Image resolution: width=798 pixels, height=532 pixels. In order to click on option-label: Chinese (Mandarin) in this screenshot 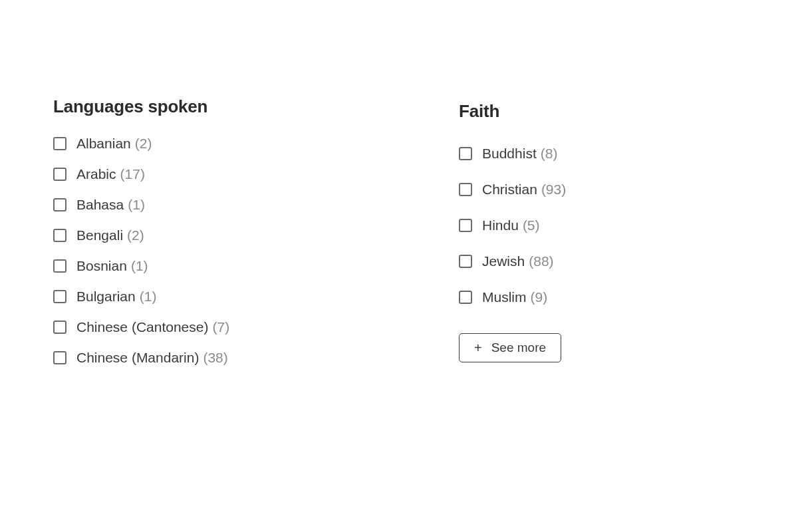, I will do `click(138, 358)`.